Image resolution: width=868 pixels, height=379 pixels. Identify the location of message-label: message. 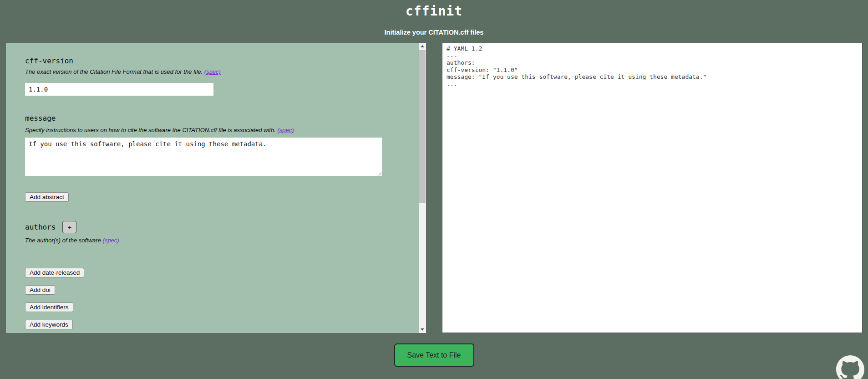
(222, 118).